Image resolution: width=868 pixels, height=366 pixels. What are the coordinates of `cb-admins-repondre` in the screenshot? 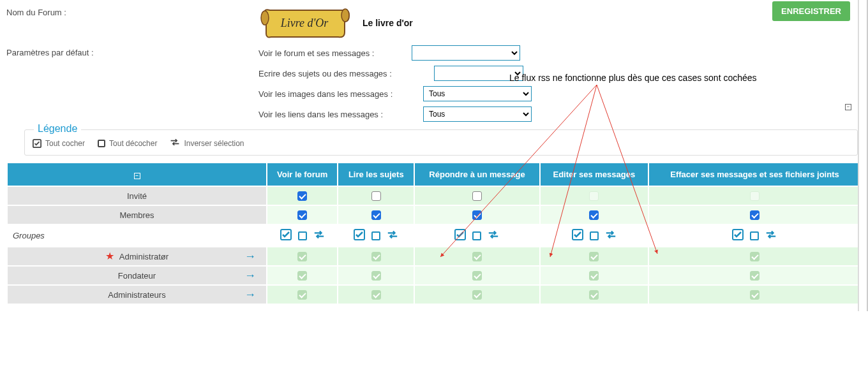 It's located at (477, 295).